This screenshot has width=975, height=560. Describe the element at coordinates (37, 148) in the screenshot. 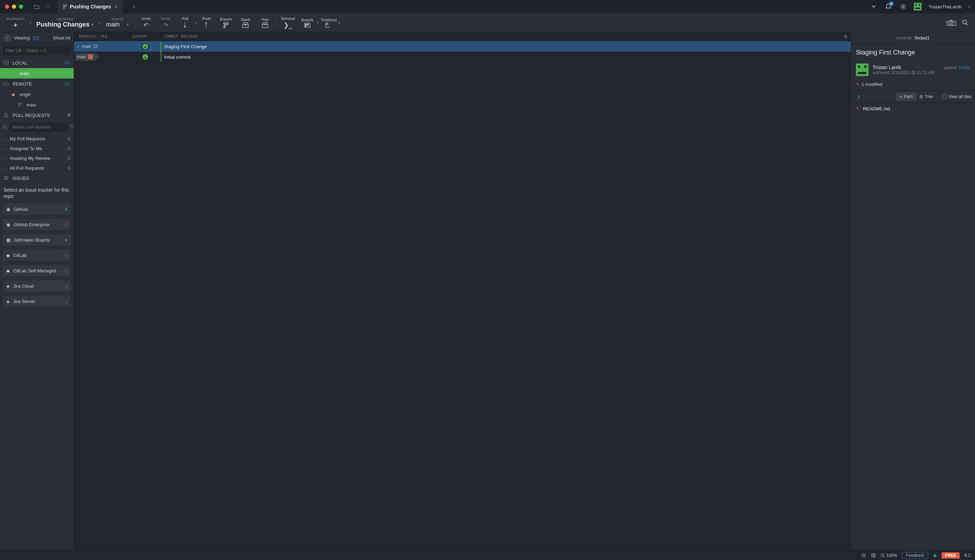

I see `pr-category-assigned: ⌄Assigned To Me0` at that location.